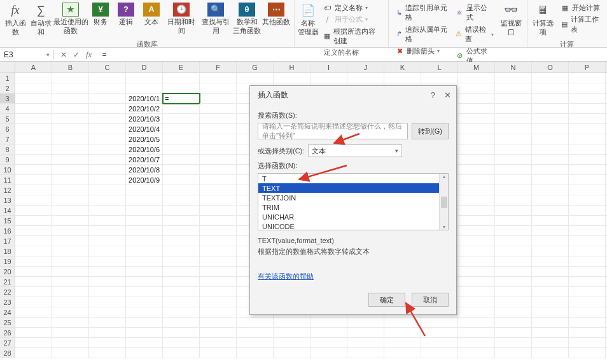  Describe the element at coordinates (421, 34) in the screenshot. I see `trace-dependents-button: ↱追踪从属单元格` at that location.